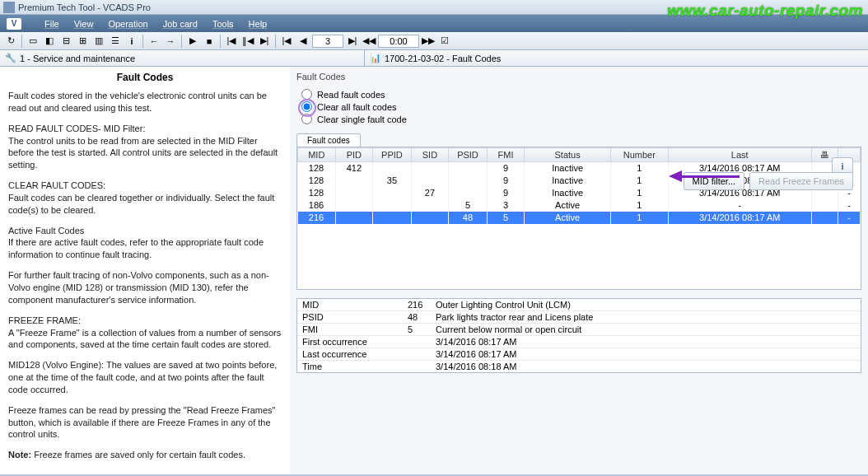 The image size is (868, 476). What do you see at coordinates (223, 24) in the screenshot?
I see `menu-tools: Tools` at bounding box center [223, 24].